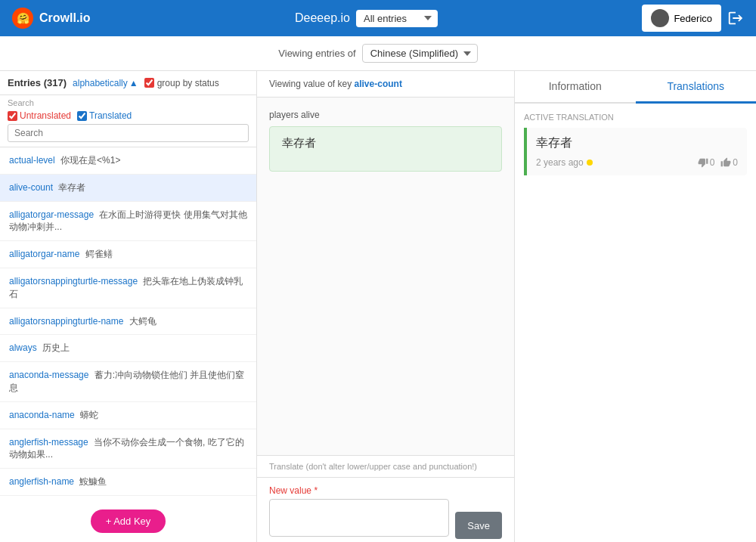 Image resolution: width=756 pixels, height=542 pixels. I want to click on project-name: Deeeep.io, so click(322, 18).